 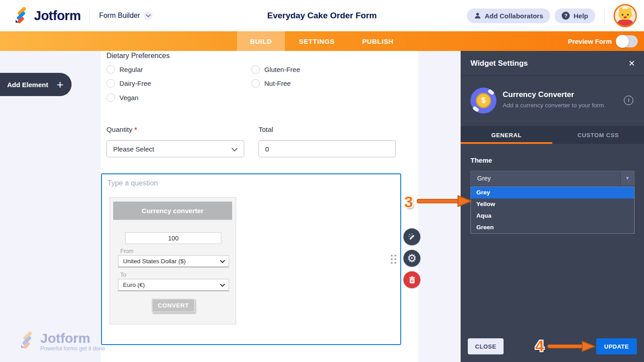 What do you see at coordinates (553, 178) in the screenshot?
I see `theme-select: Grey ▼` at bounding box center [553, 178].